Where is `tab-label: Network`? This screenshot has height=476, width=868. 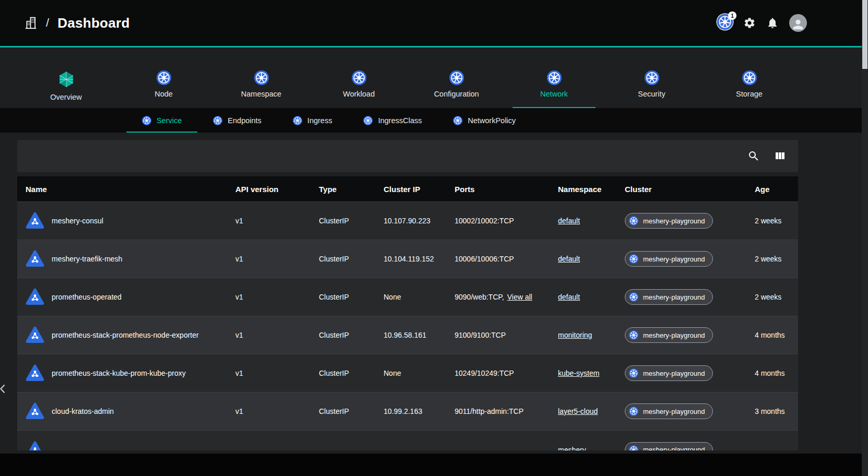
tab-label: Network is located at coordinates (554, 94).